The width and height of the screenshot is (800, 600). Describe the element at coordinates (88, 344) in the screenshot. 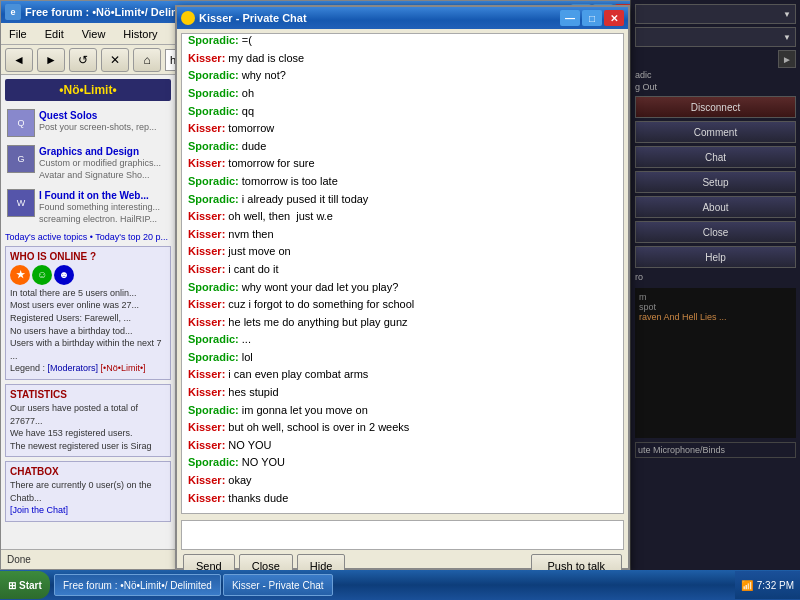

I see `birthday-text: No users have a birthday tod...Users wit…` at that location.